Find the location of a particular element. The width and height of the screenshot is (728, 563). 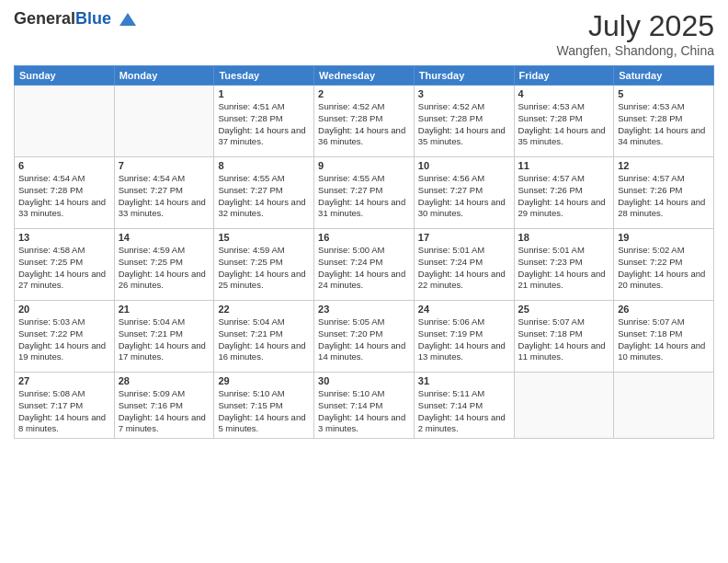

day-info: Sunrise: 4:53 AM Sunset: 7:28 PM Dayligh… is located at coordinates (664, 125).